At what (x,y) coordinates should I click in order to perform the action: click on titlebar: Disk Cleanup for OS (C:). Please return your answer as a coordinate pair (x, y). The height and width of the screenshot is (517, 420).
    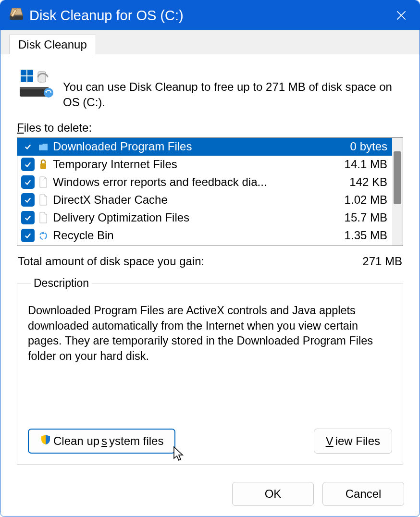
    Looking at the image, I should click on (210, 15).